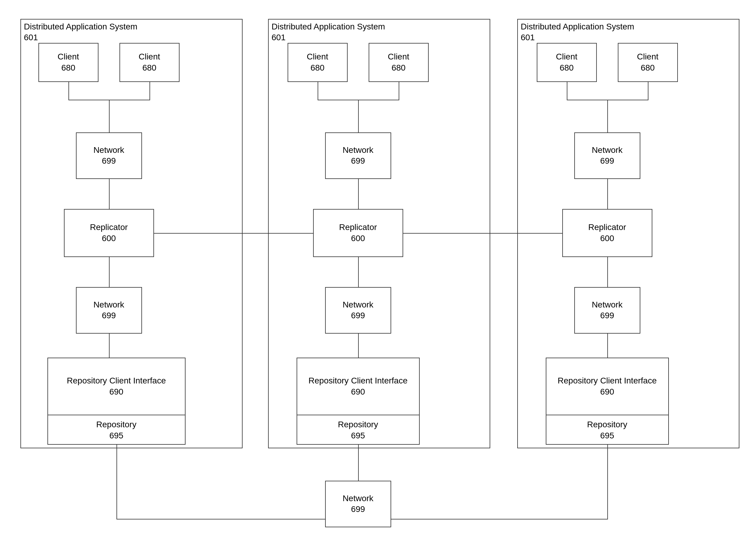  Describe the element at coordinates (648, 62) in the screenshot. I see `client-right-2: Client 680` at that location.